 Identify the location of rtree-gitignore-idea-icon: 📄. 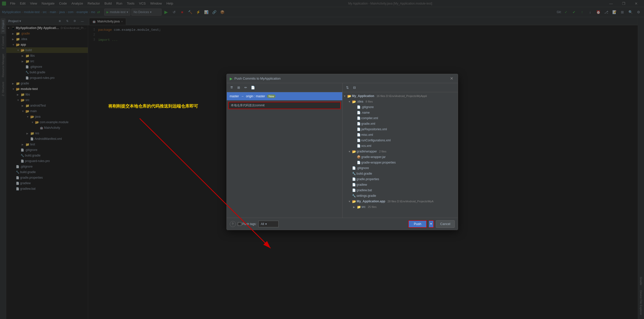
(359, 107).